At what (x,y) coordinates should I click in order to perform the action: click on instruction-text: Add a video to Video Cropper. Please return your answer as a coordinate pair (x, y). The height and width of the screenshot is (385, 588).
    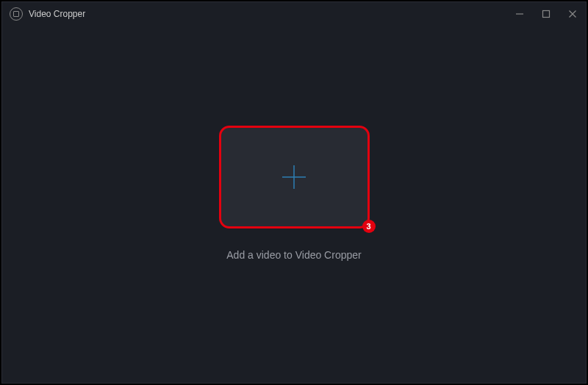
    Looking at the image, I should click on (294, 255).